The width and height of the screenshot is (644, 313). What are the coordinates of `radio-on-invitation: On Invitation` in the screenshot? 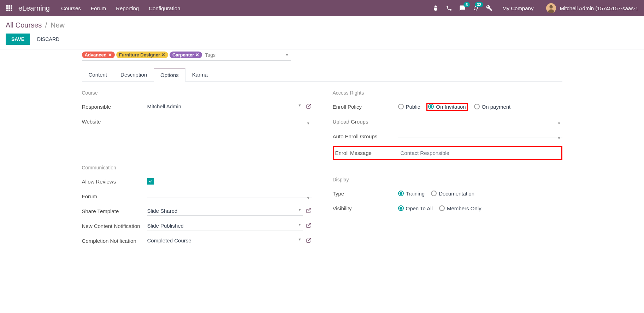 It's located at (447, 107).